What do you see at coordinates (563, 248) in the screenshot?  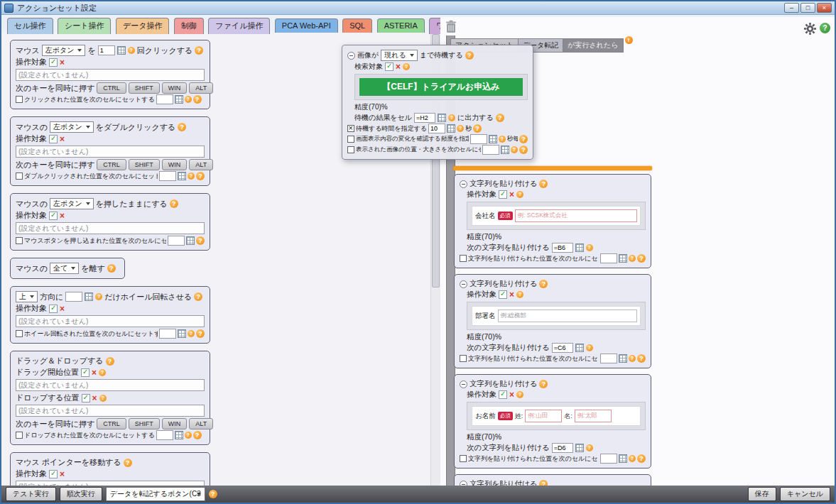 I see `source-cell-input` at bounding box center [563, 248].